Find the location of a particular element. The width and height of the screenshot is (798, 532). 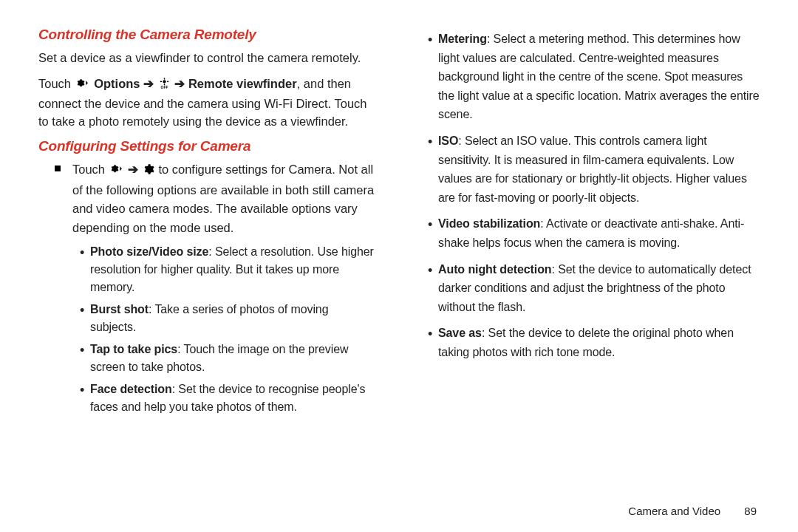

heading-configuring-settings: Configuring Settings for Camera is located at coordinates (207, 146).